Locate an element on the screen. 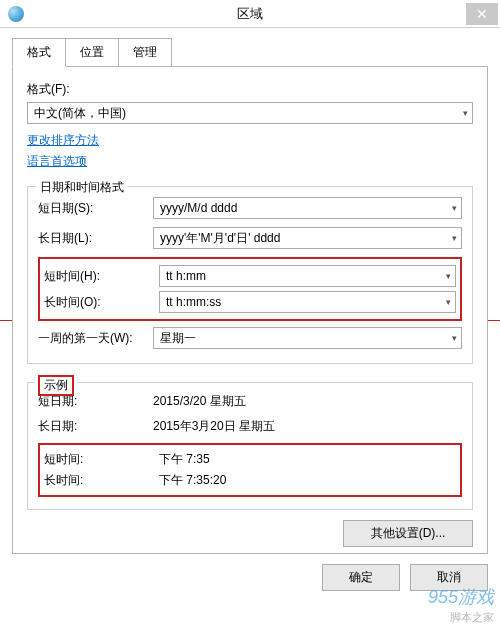 The image size is (500, 627). tab-strip: 格式 位置 管理 is located at coordinates (250, 52).